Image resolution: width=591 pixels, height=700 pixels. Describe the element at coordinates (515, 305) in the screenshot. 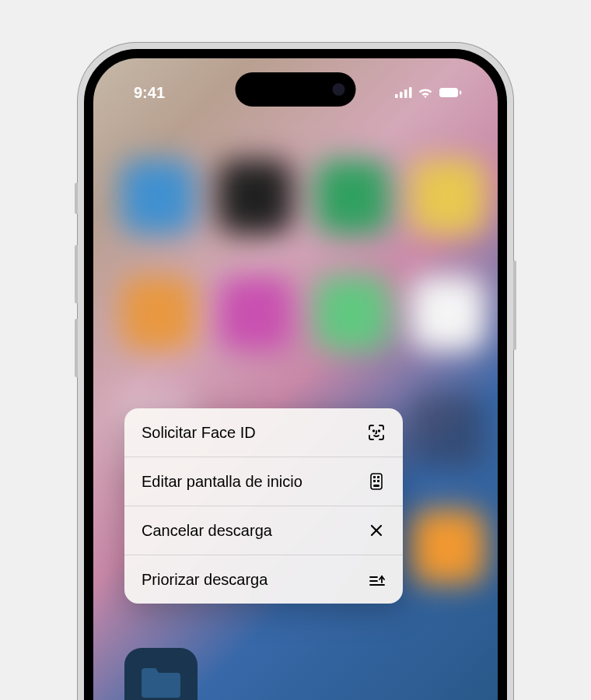

I see `power-button` at that location.